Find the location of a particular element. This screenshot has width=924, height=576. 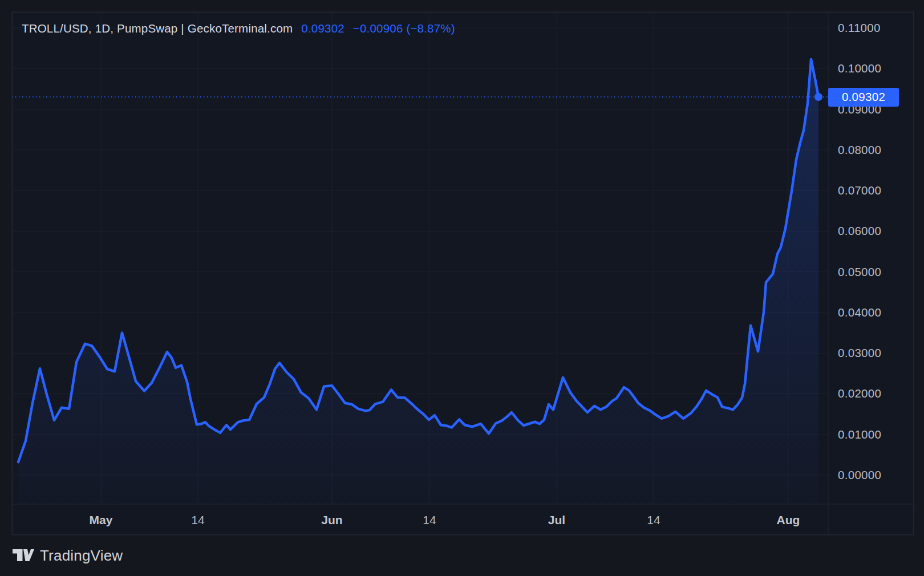

time-tick-label: May is located at coordinates (102, 520).